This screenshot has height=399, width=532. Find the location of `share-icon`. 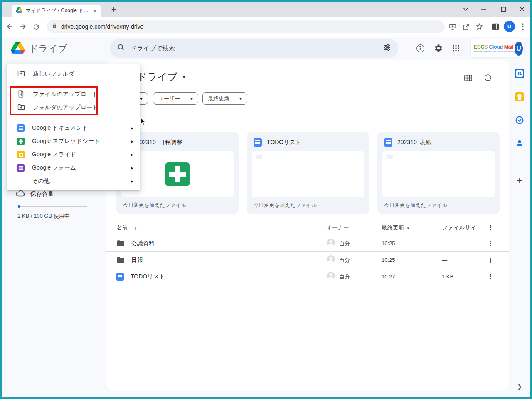

share-icon is located at coordinates (466, 27).